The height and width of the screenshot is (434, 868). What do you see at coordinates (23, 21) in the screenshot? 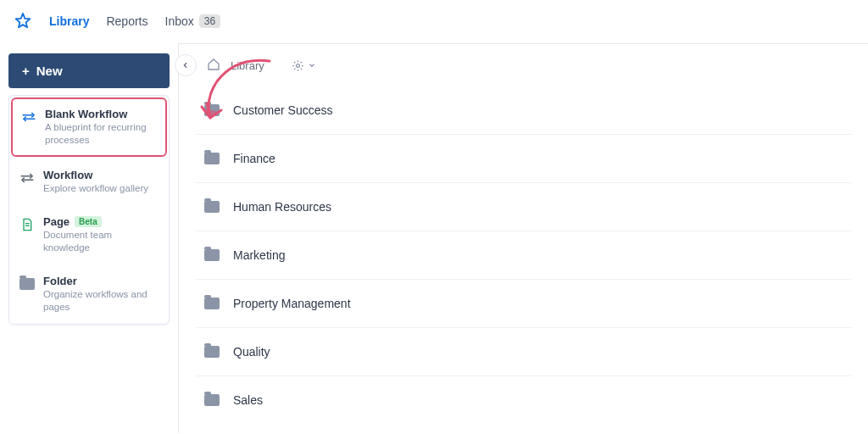
I see `app-logo` at bounding box center [23, 21].